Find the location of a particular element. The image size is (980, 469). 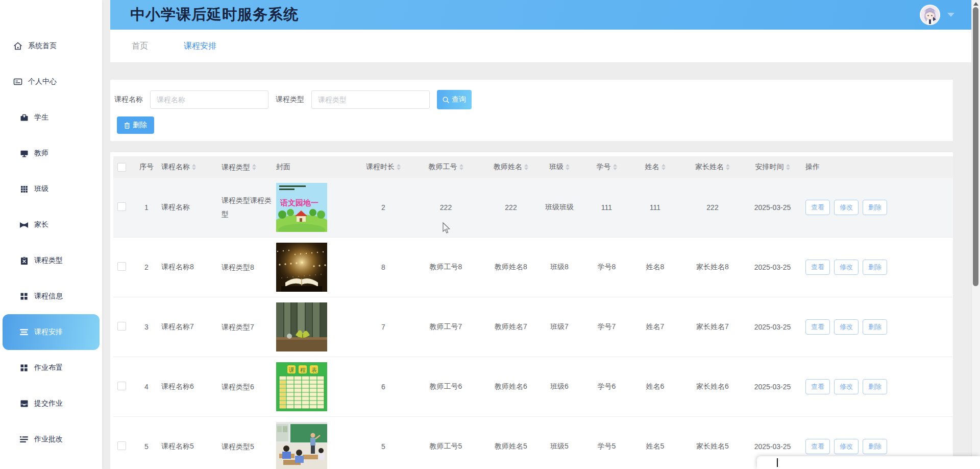

cell-teacher_no: 222 is located at coordinates (446, 207).